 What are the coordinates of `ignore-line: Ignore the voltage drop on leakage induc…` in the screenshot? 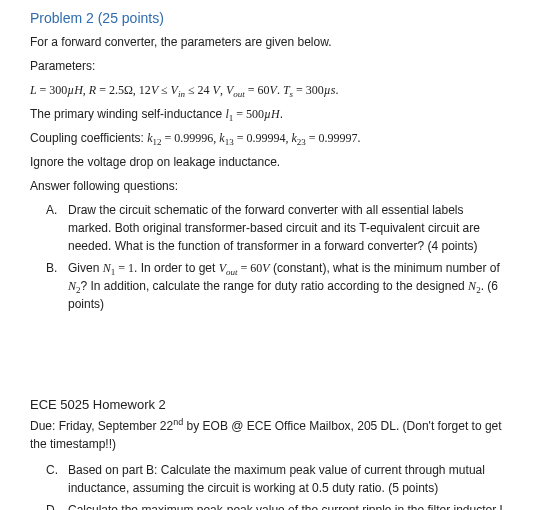 It's located at (270, 162).